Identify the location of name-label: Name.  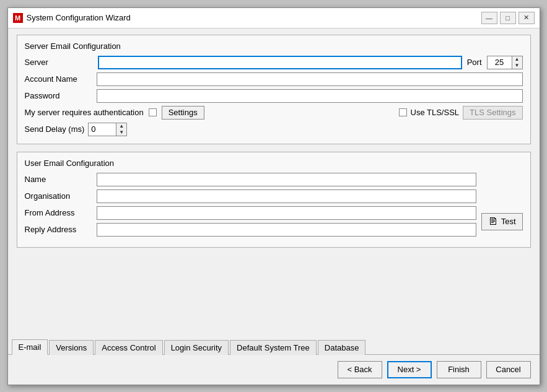
(59, 180).